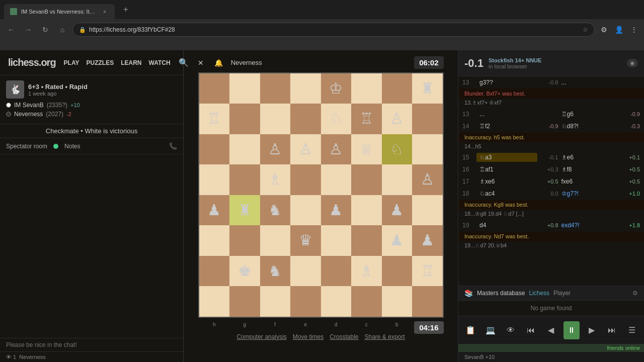  I want to click on piece-white-rook-a2: ♖, so click(428, 271).